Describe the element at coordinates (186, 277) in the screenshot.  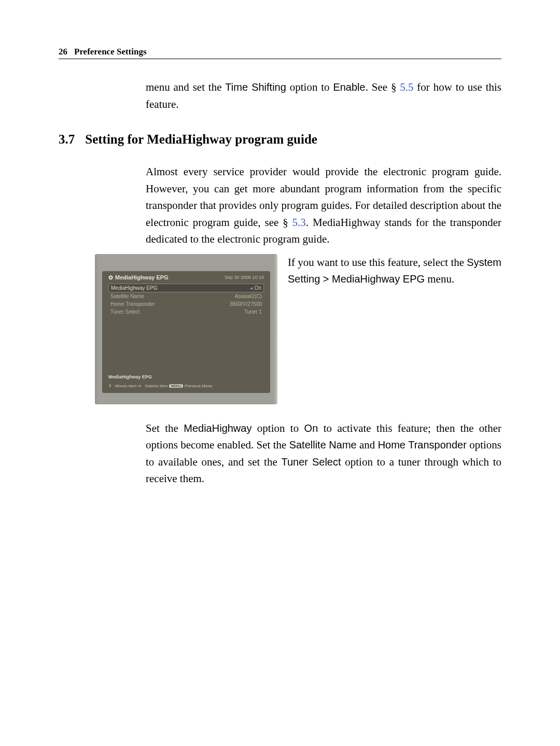
I see `screenshot-title-bar: ✿MediaHighway EPG Sep 30 2006 10:16` at that location.